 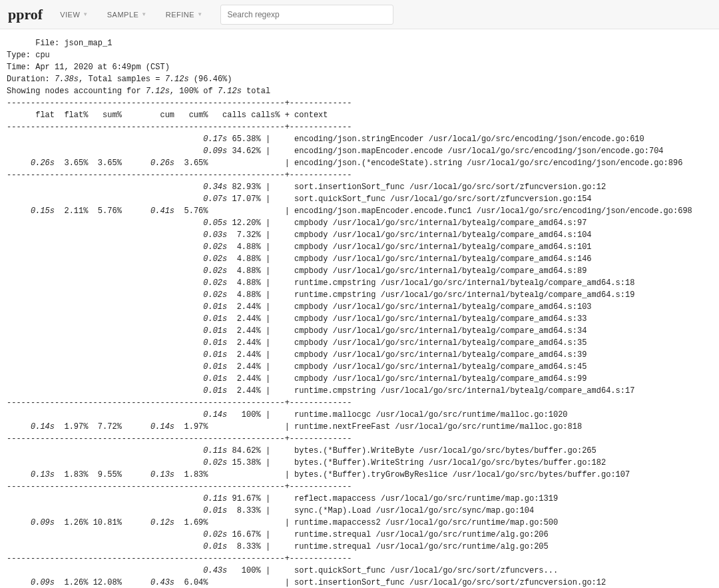 What do you see at coordinates (184, 15) in the screenshot?
I see `menu-refine: REFINE▼` at bounding box center [184, 15].